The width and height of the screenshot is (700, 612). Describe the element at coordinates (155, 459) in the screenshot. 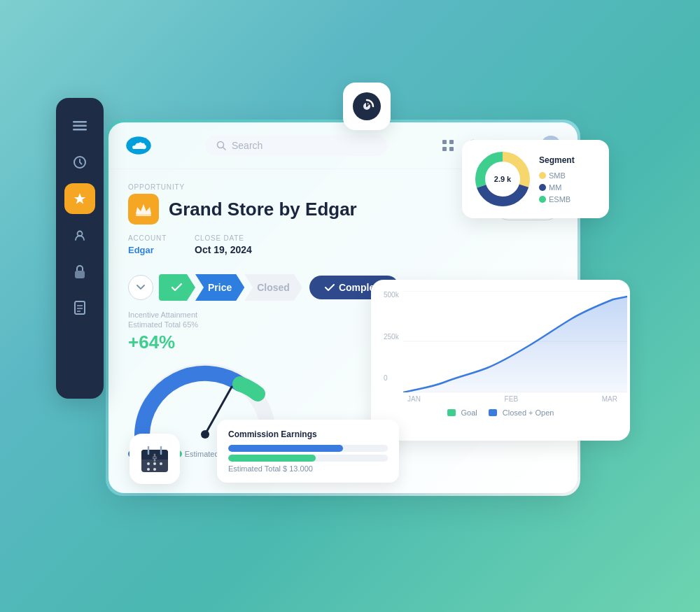

I see `calendar-icon: ╬` at that location.